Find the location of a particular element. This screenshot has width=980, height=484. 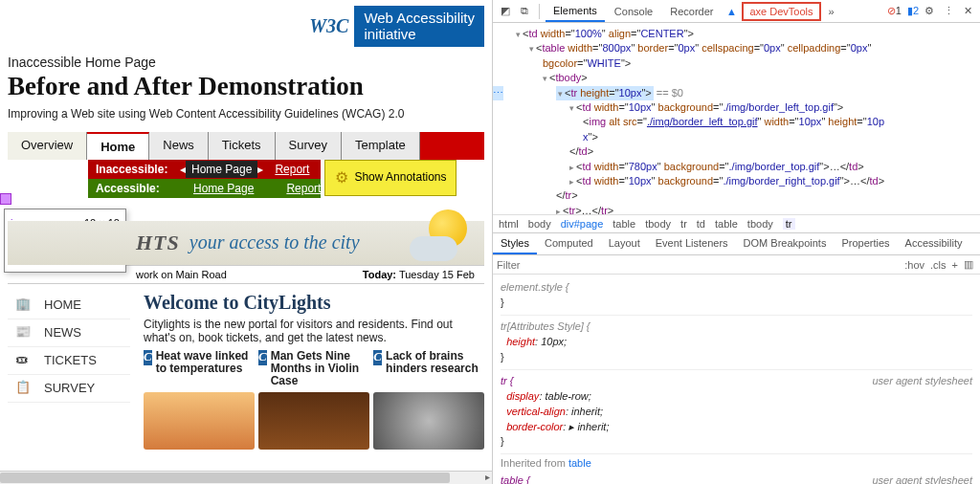

inspect-highlight-box is located at coordinates (6, 199).